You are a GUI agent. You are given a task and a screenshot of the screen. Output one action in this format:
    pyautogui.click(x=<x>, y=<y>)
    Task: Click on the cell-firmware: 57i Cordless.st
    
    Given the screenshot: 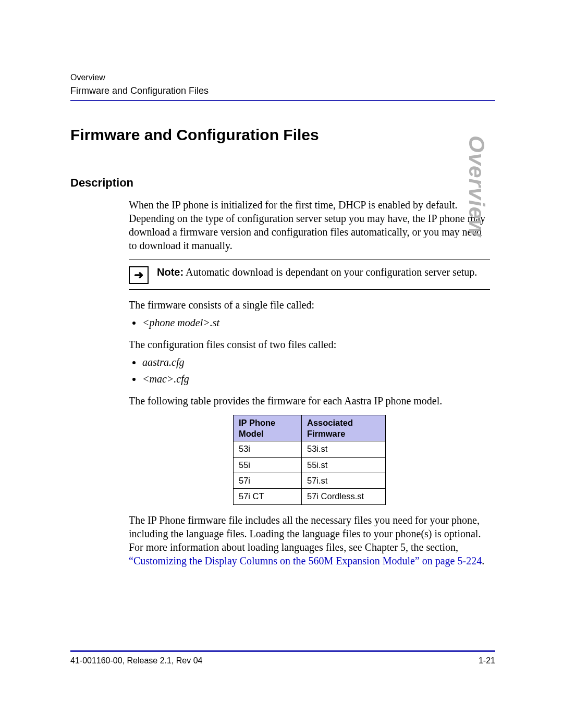 What is the action you would take?
    pyautogui.click(x=344, y=497)
    